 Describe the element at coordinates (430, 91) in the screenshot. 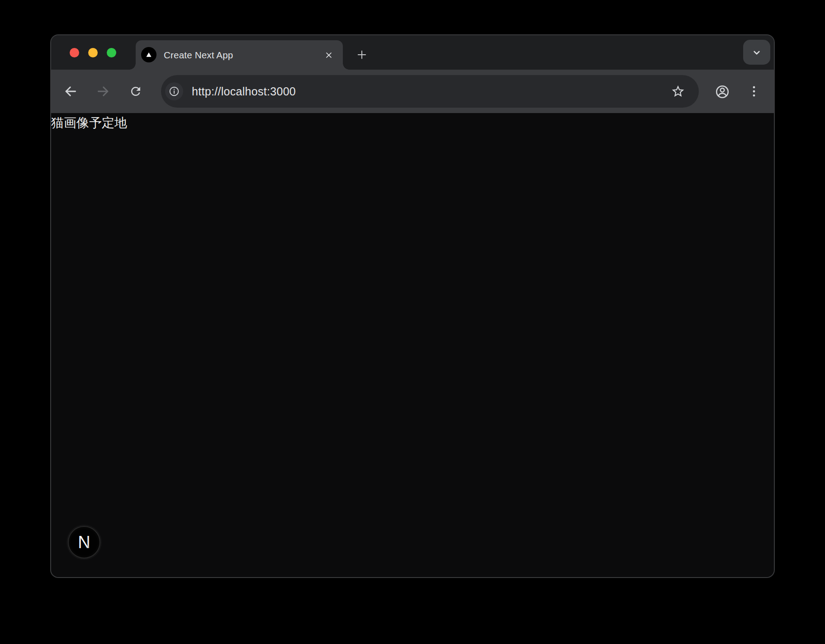

I see `address-bar: http://localhost:3000` at that location.